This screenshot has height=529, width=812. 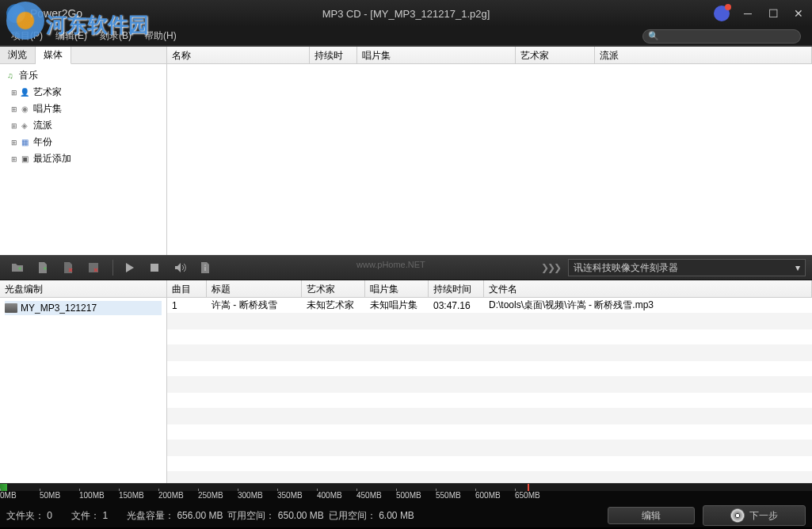 What do you see at coordinates (8, 496) in the screenshot?
I see `ruler-tick: 0MB` at bounding box center [8, 496].